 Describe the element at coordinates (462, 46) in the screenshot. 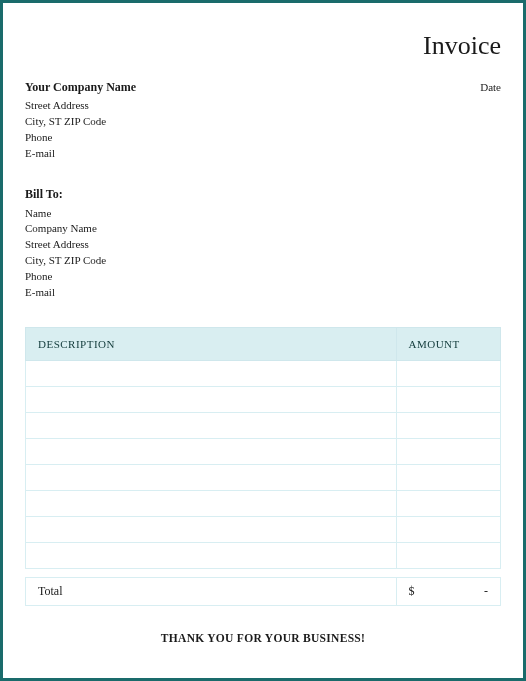

I see `invoice-title: Invoice` at that location.